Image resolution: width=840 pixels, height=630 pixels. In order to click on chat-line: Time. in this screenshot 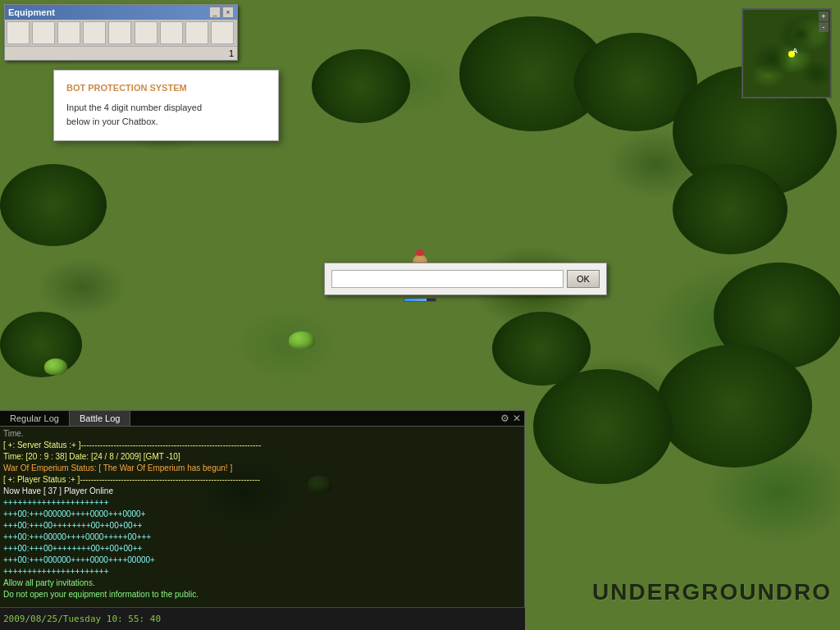, I will do `click(262, 434)`.